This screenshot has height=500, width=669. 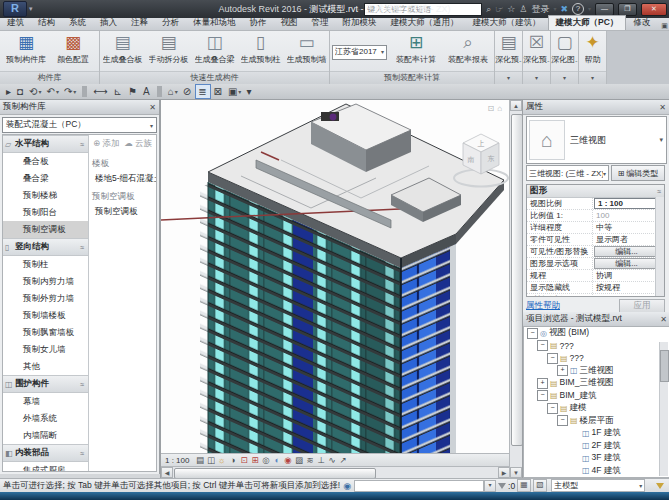 I want to click on property-value: 编辑..., so click(x=625, y=264).